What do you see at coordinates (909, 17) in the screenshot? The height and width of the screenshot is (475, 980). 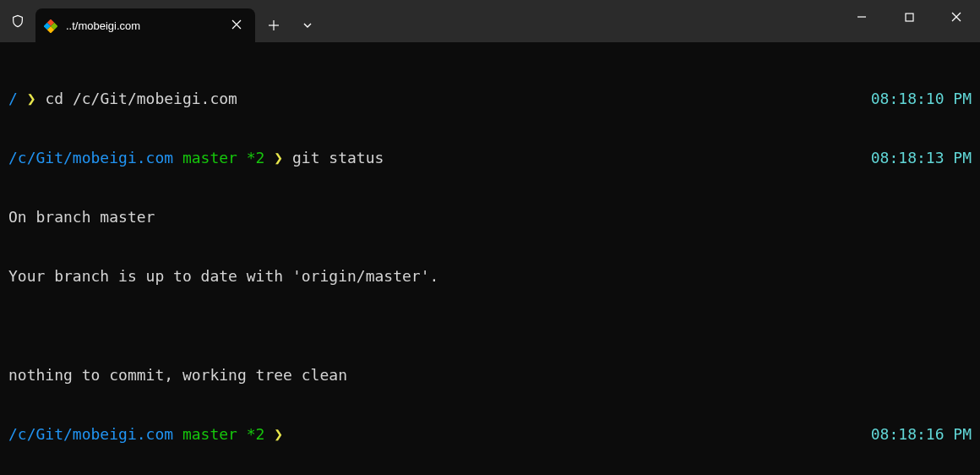 I see `maximize-icon` at bounding box center [909, 17].